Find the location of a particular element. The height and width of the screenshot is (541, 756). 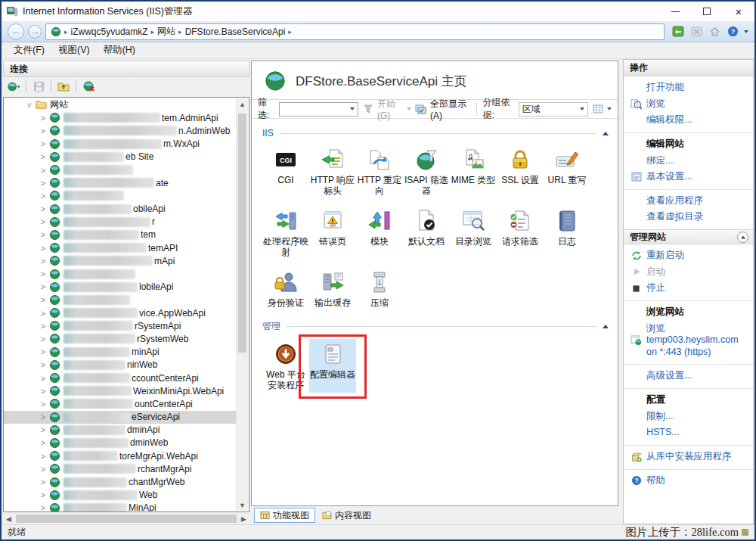

action-item: 查看虚拟目录 is located at coordinates (688, 217).